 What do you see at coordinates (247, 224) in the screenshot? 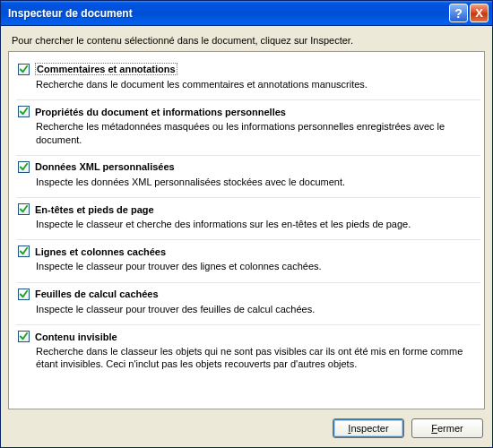
I see `inspection-item-desc: Inspecte le classeur et cherche des info…` at bounding box center [247, 224].